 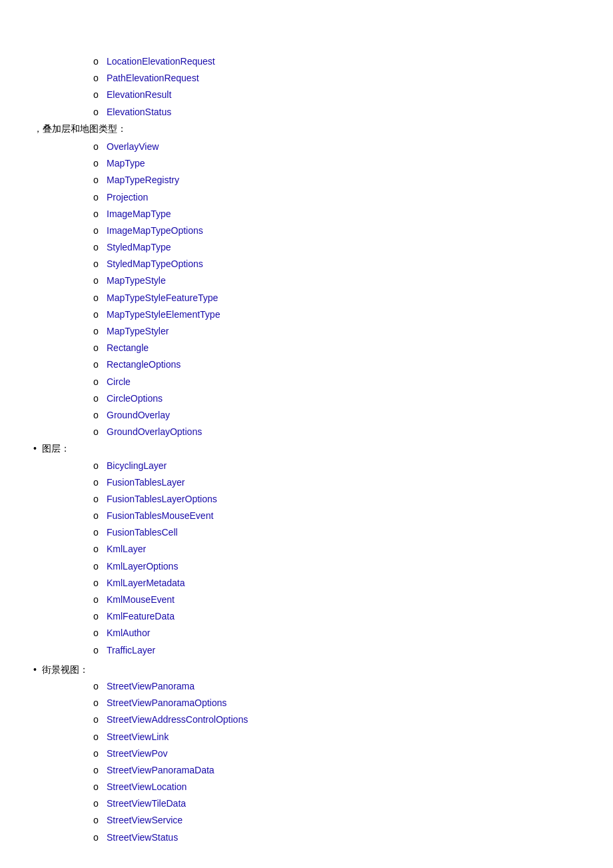 What do you see at coordinates (144, 364) in the screenshot?
I see `overlay-link-13: RectangleOptions` at bounding box center [144, 364].